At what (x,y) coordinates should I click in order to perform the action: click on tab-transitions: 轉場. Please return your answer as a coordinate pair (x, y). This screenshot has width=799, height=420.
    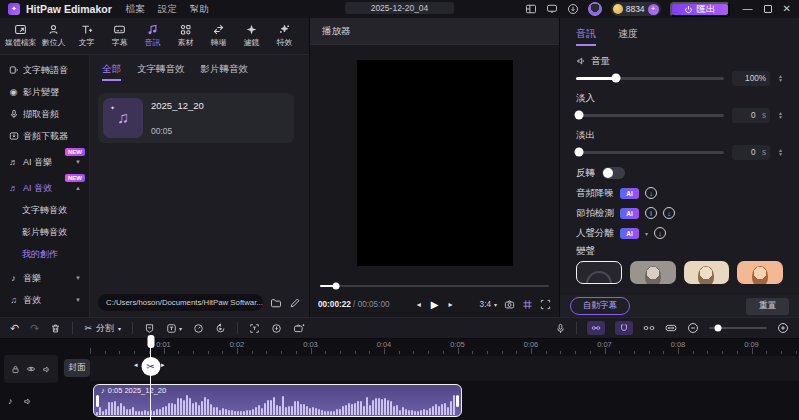
    Looking at the image, I should click on (218, 36).